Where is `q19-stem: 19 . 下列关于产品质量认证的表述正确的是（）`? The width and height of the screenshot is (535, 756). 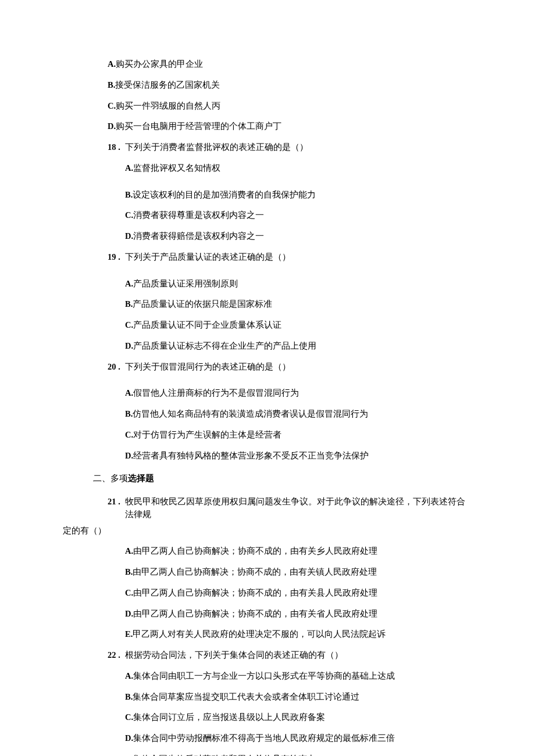 q19-stem: 19 . 下列关于产品质量认证的表述正确的是（） is located at coordinates (290, 257).